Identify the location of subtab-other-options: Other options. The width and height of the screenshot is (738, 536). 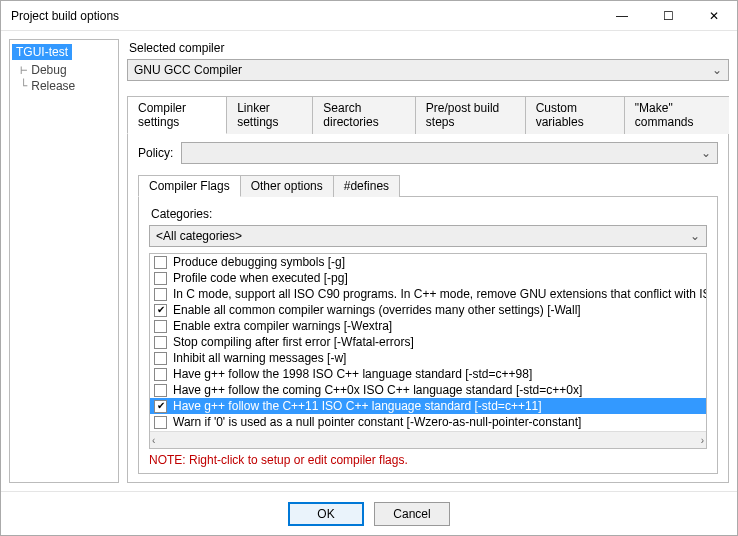
(287, 186).